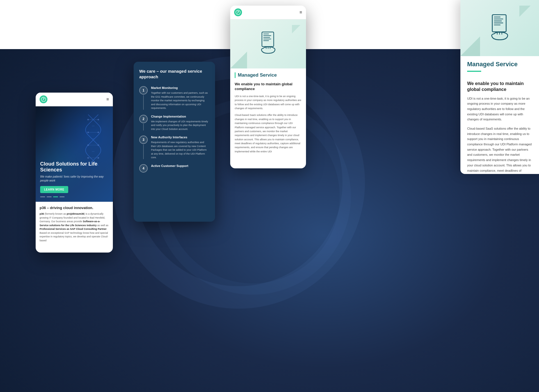  What do you see at coordinates (74, 179) in the screenshot?
I see `phone-hero-subtitle: We make patients' lives safer by improvi…` at bounding box center [74, 179].